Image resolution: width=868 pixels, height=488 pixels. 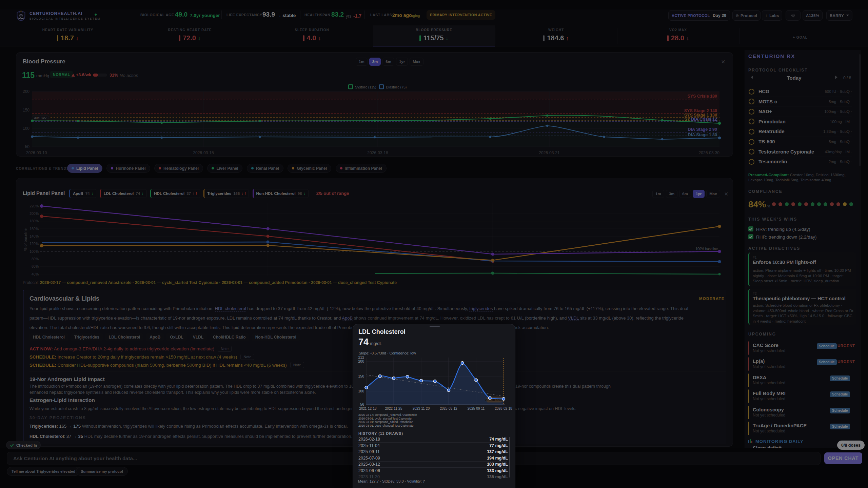 What do you see at coordinates (449, 409) in the screenshot?
I see `svg-text: 2025-03-12` at bounding box center [449, 409].